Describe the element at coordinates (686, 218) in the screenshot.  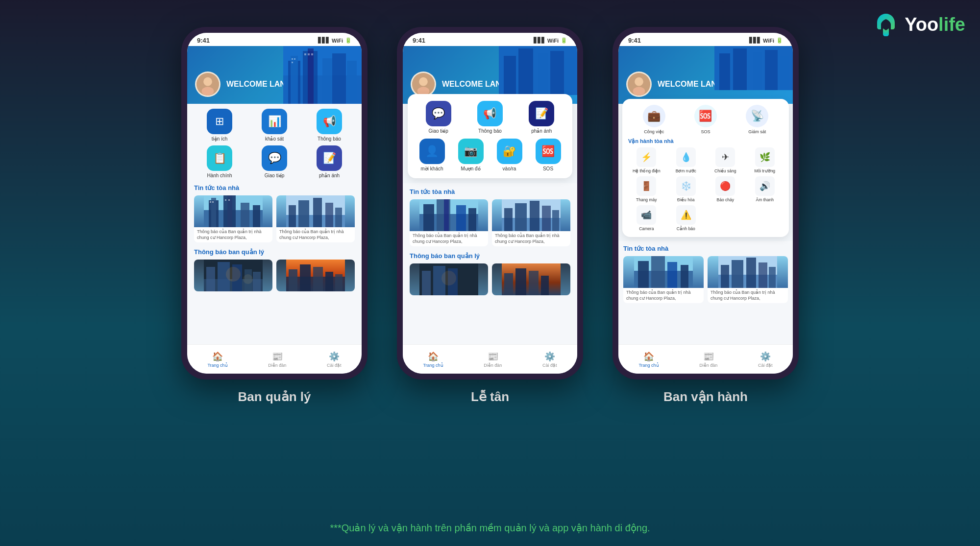
I see `ops-canhbao-3: ⚠️ Cảnh báo` at that location.